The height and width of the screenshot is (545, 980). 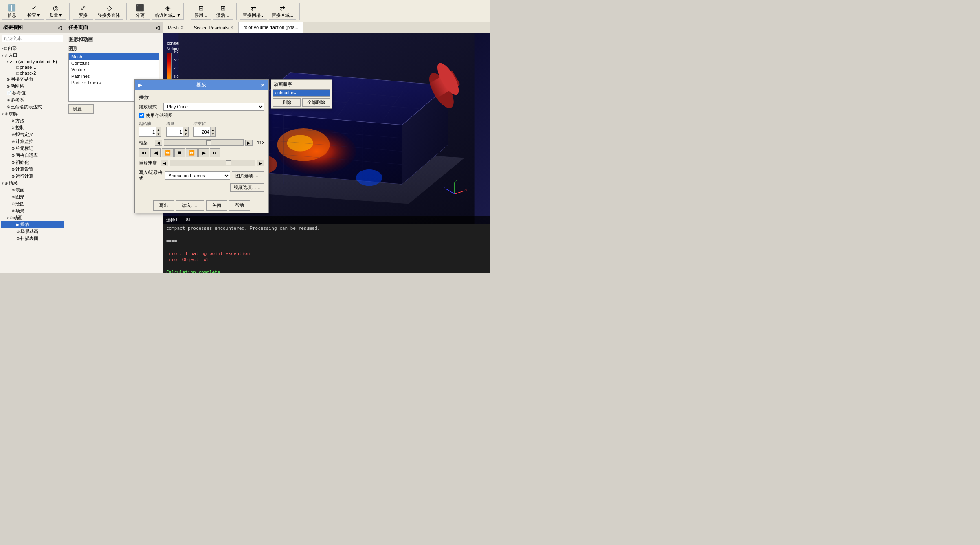 I want to click on sidebar-tree-item: 📄 参考值, so click(x=33, y=93).